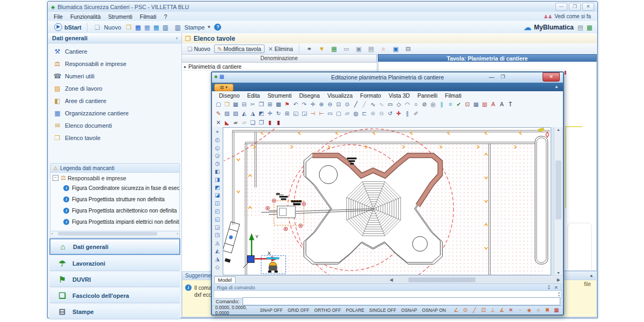  Describe the element at coordinates (391, 280) in the screenshot. I see `scroll-left-icon: ◀` at that location.